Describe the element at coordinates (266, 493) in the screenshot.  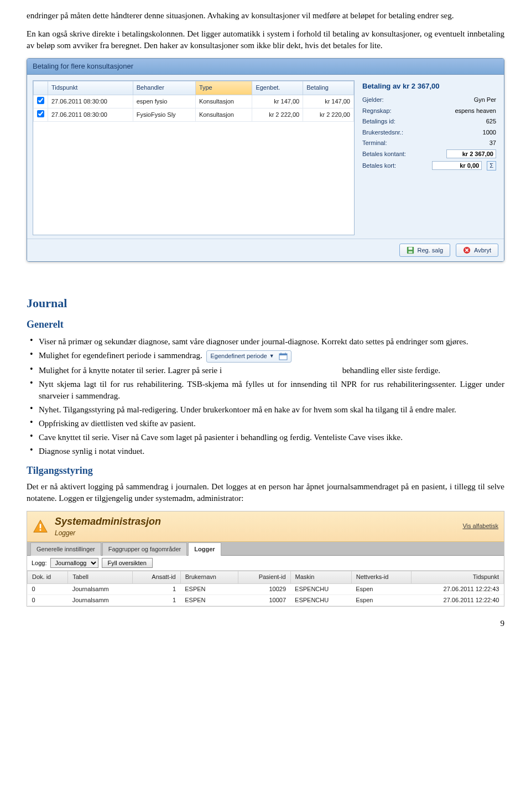
I see `tilgang-para: Det er nå aktivert logging på sammendrag…` at that location.